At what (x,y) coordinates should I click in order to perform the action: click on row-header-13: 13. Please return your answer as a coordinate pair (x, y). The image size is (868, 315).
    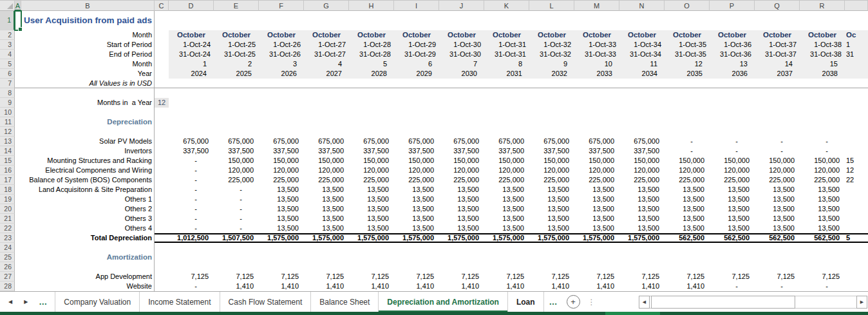
    Looking at the image, I should click on (8, 142).